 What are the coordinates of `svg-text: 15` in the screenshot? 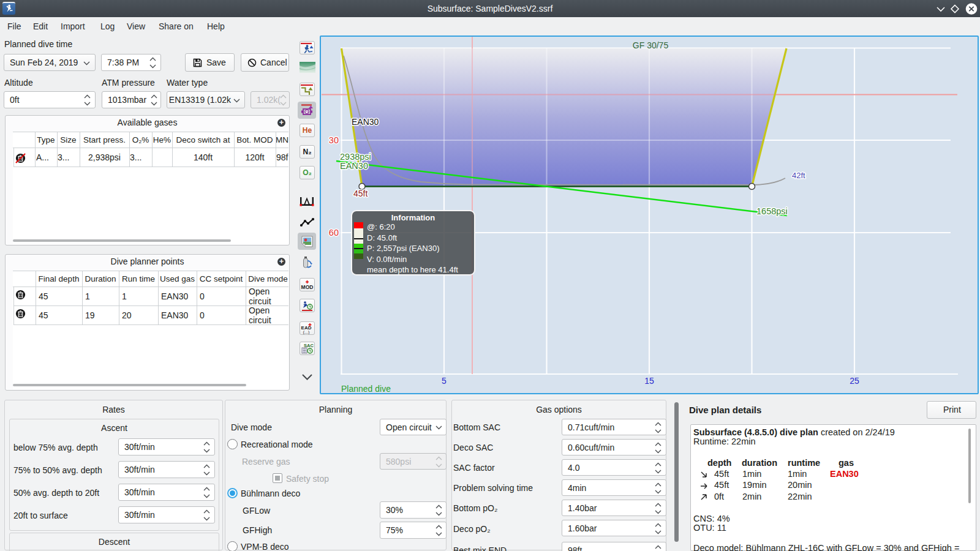 It's located at (649, 381).